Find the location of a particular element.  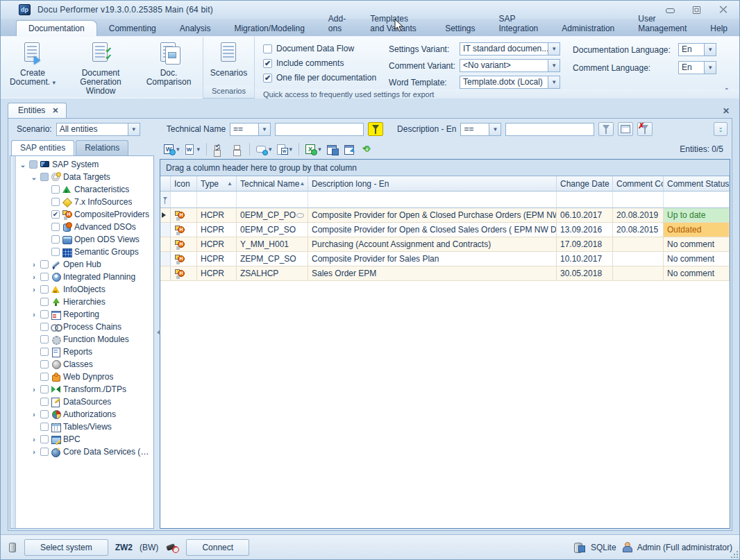

language-combo: En▼ is located at coordinates (697, 50).